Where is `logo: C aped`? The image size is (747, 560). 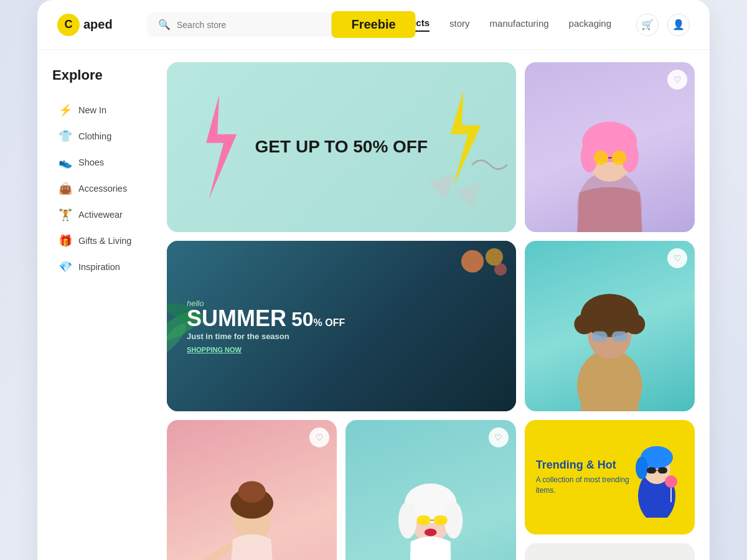
logo: C aped is located at coordinates (95, 25).